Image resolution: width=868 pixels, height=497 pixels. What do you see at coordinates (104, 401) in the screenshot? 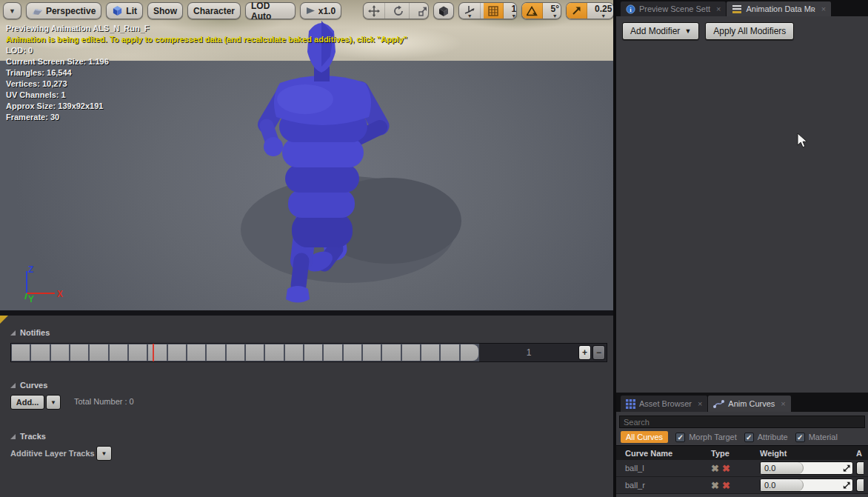
I see `curves-total-number: Total Number : 0` at bounding box center [104, 401].